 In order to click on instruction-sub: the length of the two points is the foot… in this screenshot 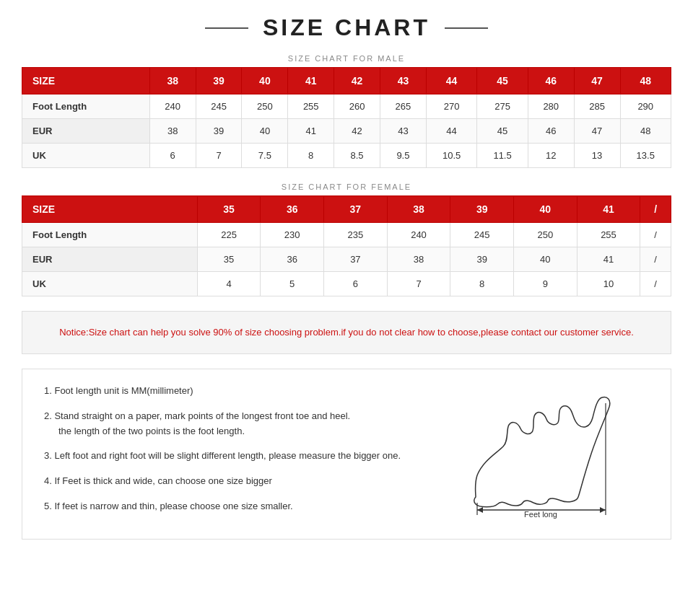, I will do `click(238, 431)`.